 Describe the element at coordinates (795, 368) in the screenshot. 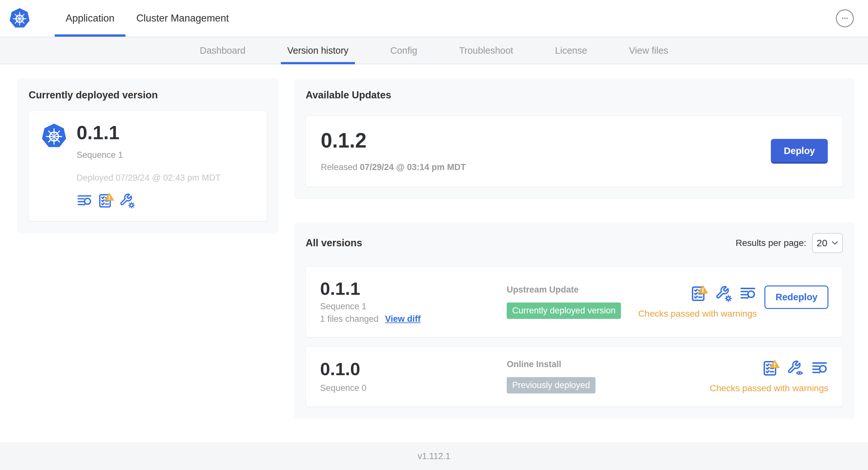

I see `view-config-icon` at that location.